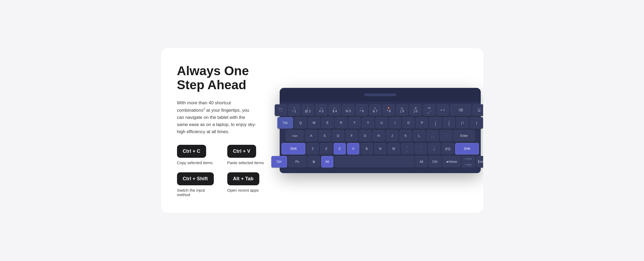 The image size is (644, 261). What do you see at coordinates (382, 123) in the screenshot?
I see `key-u: U` at bounding box center [382, 123].